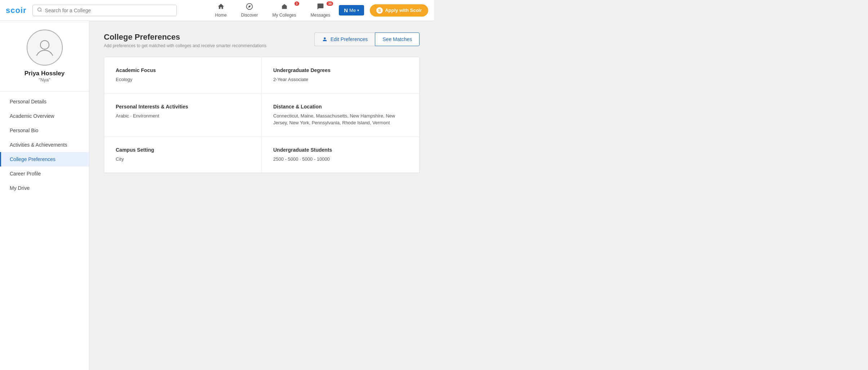  What do you see at coordinates (249, 15) in the screenshot?
I see `nav-discover-label: Discover` at bounding box center [249, 15].